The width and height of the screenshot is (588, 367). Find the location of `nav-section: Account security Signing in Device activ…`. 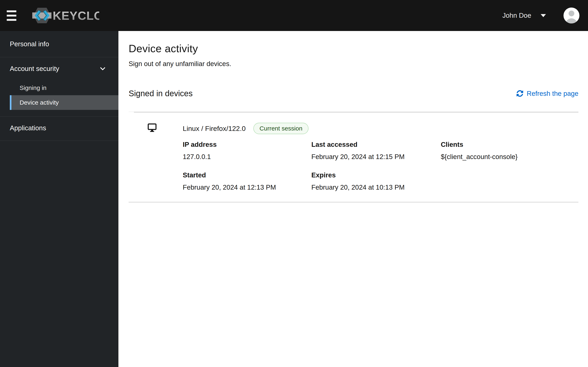

nav-section: Account security Signing in Device activ… is located at coordinates (59, 87).